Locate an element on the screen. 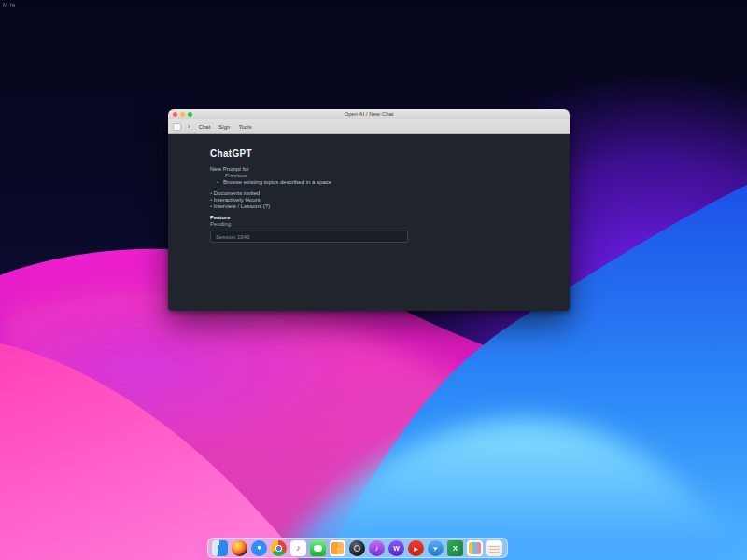  menu-item-chat: Chat is located at coordinates (205, 127).